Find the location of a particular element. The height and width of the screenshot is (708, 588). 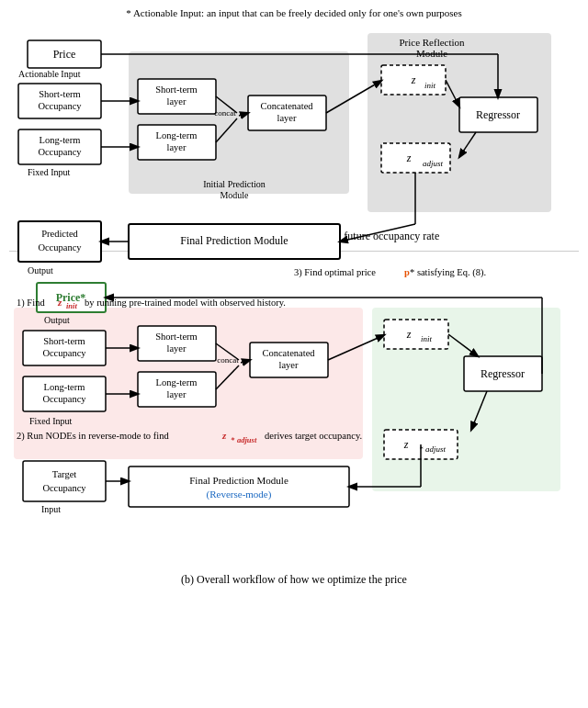

diagram-a-caption: (a) Overall workflow of how we predict t… is located at coordinates (294, 237).